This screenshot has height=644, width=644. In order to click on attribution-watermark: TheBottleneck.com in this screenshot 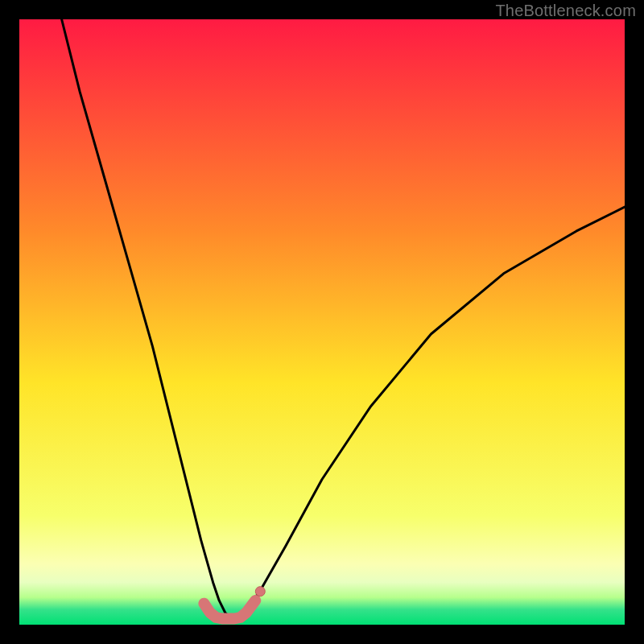, I will do `click(565, 11)`.